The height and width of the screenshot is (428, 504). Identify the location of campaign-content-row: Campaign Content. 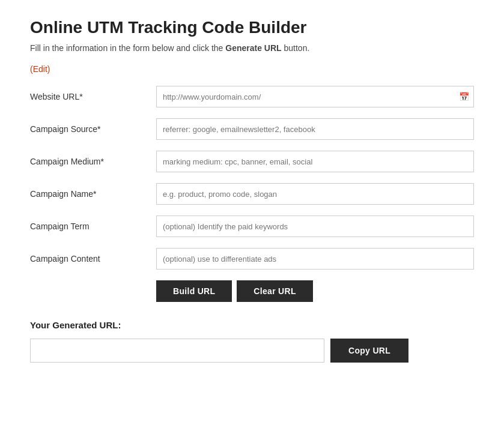
(252, 259).